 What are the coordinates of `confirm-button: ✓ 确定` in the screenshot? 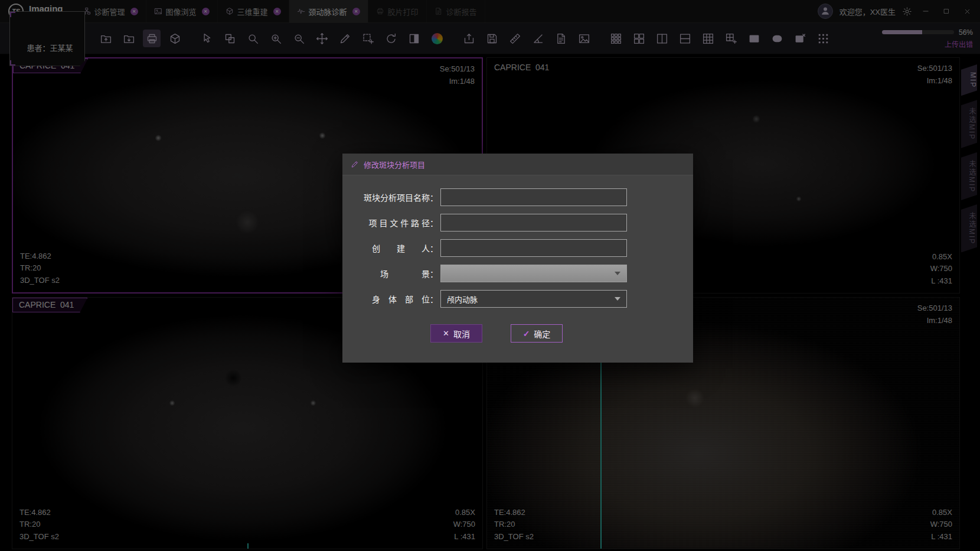 It's located at (537, 333).